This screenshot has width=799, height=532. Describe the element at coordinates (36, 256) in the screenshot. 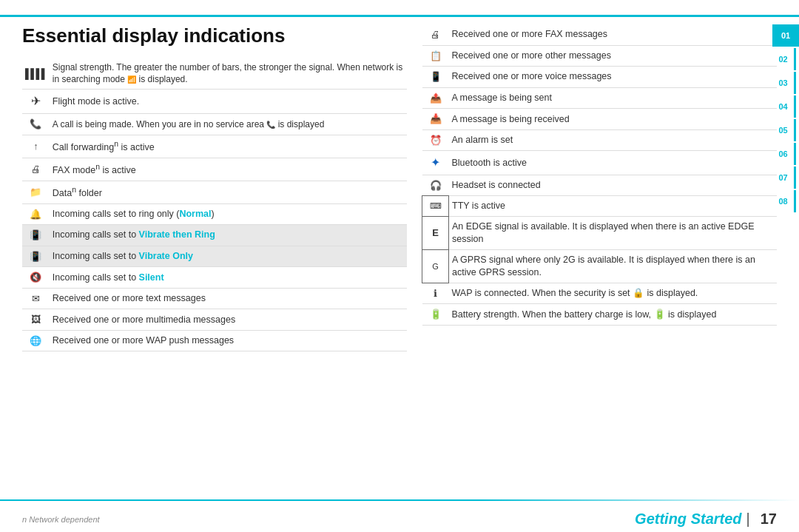

I see `vibrate-only-icon: 📳` at that location.